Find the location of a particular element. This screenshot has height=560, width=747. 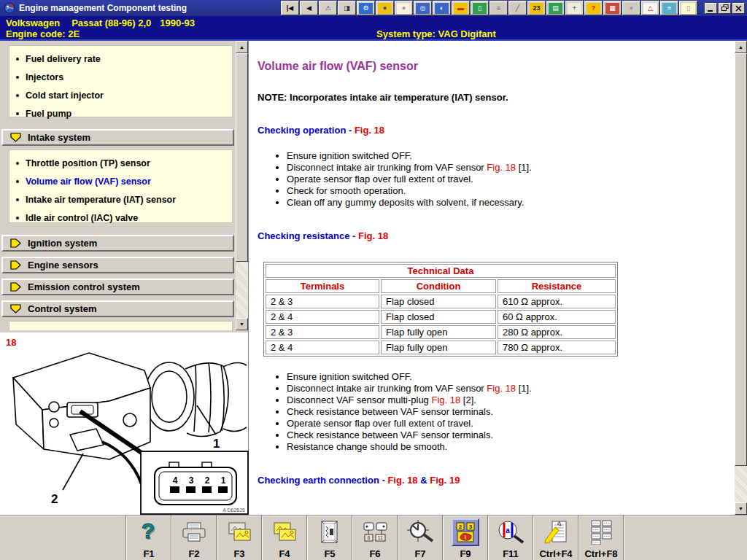

service-schedules-button: ● is located at coordinates (385, 8).